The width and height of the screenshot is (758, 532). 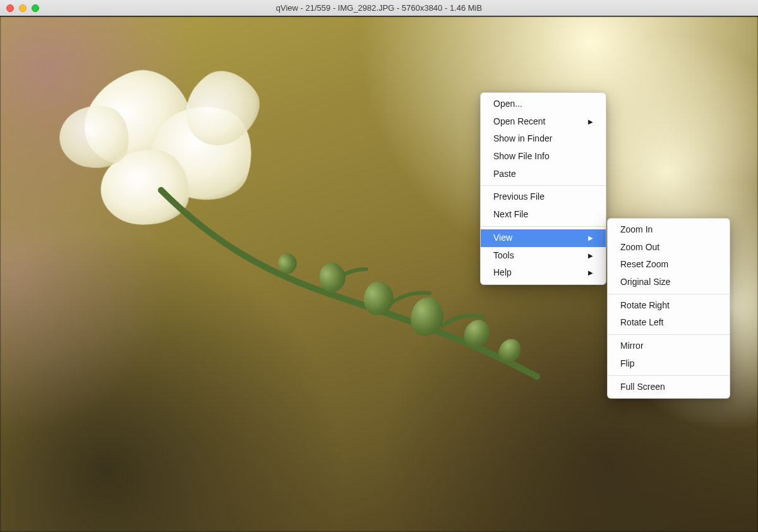 I want to click on maximize-button, so click(x=35, y=8).